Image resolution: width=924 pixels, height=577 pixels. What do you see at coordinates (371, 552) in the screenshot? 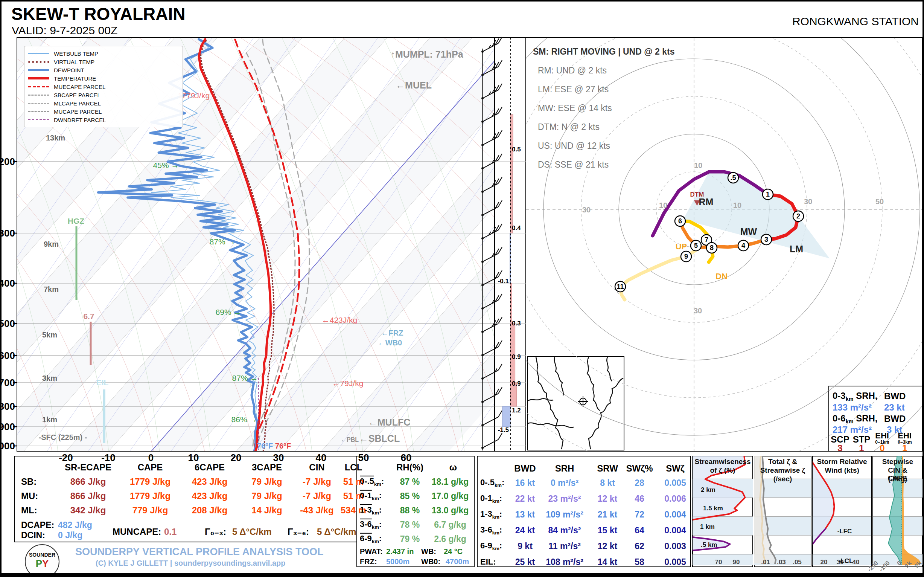
I see `pwat-label: PWAT:` at bounding box center [371, 552].